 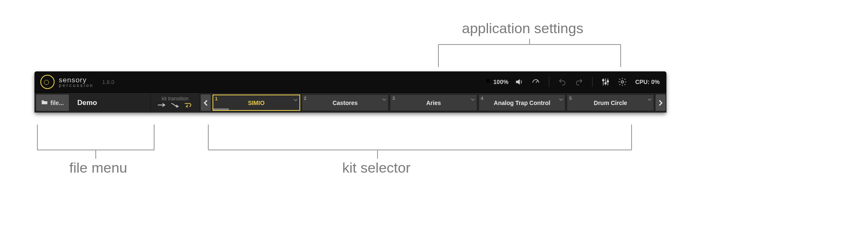 I want to click on settings-button, so click(x=622, y=82).